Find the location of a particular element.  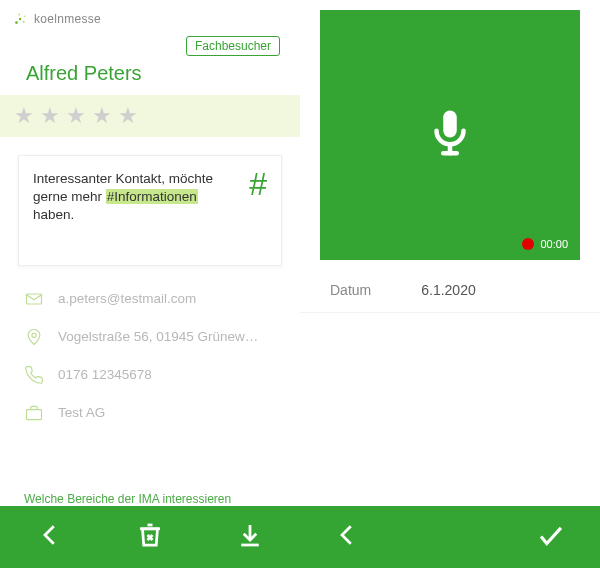

recording-time: 00:00 is located at coordinates (554, 244).